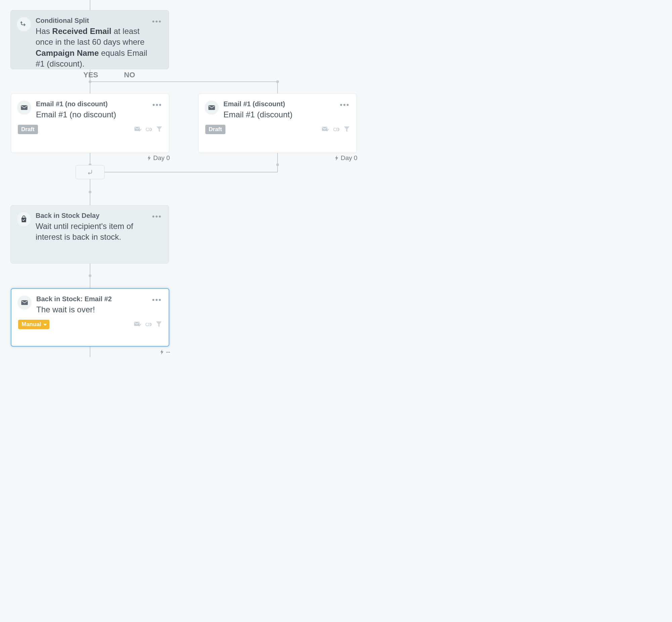 The width and height of the screenshot is (672, 622). What do you see at coordinates (90, 172) in the screenshot?
I see `merge-icon` at bounding box center [90, 172].